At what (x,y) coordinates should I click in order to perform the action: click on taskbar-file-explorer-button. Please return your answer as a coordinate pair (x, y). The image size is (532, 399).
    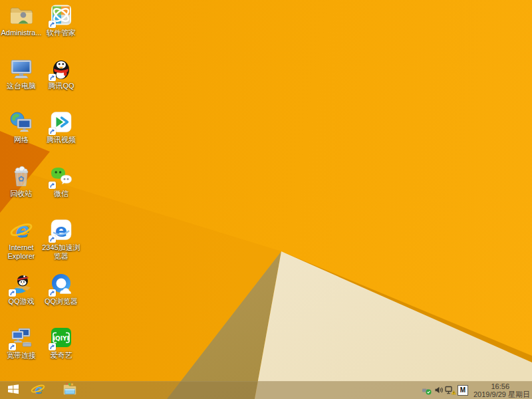
    Looking at the image, I should click on (70, 390).